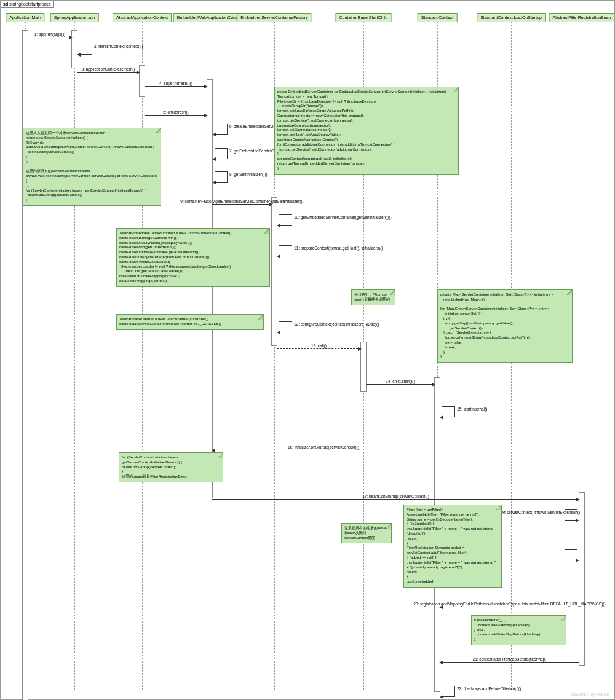 The width and height of the screenshot is (615, 700). What do you see at coordinates (220, 129) in the screenshot?
I see `message: 6: createEmbeddedServletContainer()` at bounding box center [220, 129].